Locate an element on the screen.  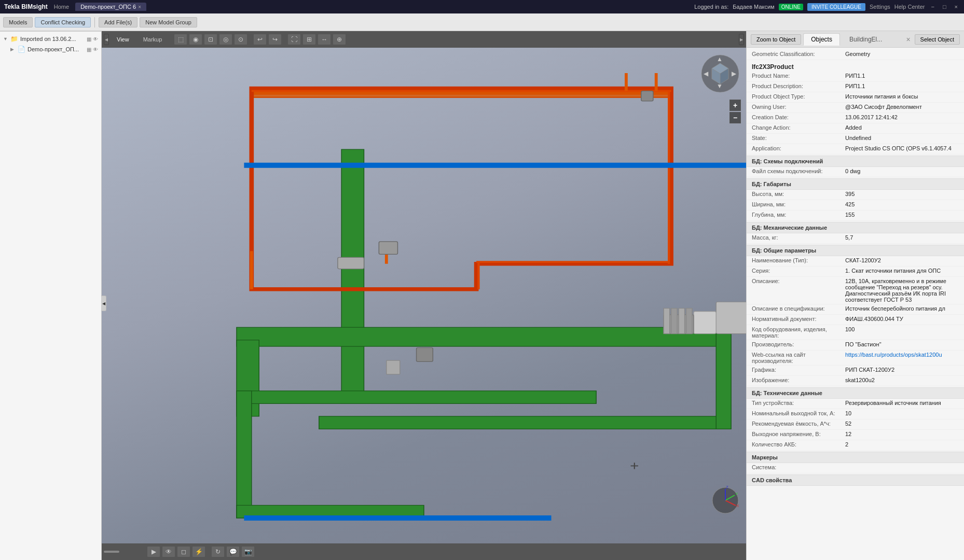
models-tab-button: Models is located at coordinates (18, 22).